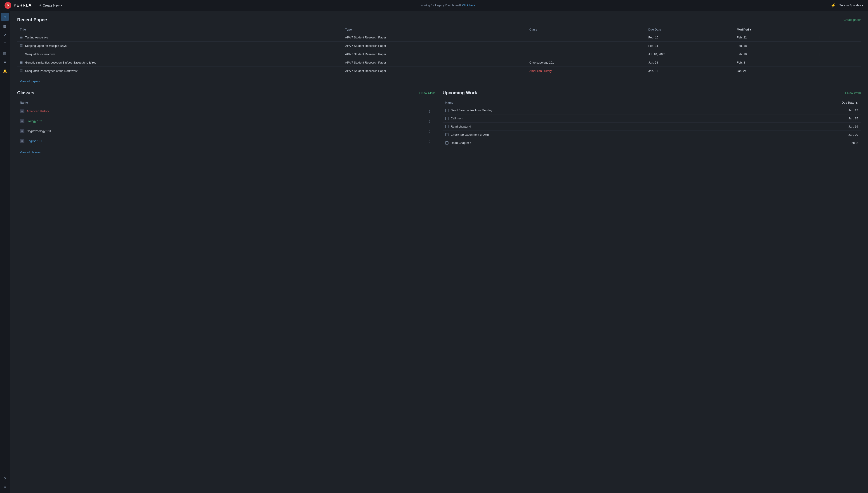 This screenshot has width=868, height=493. I want to click on upcoming-work-section: Upcoming Work + New Work Name Due Date ▲, so click(652, 123).